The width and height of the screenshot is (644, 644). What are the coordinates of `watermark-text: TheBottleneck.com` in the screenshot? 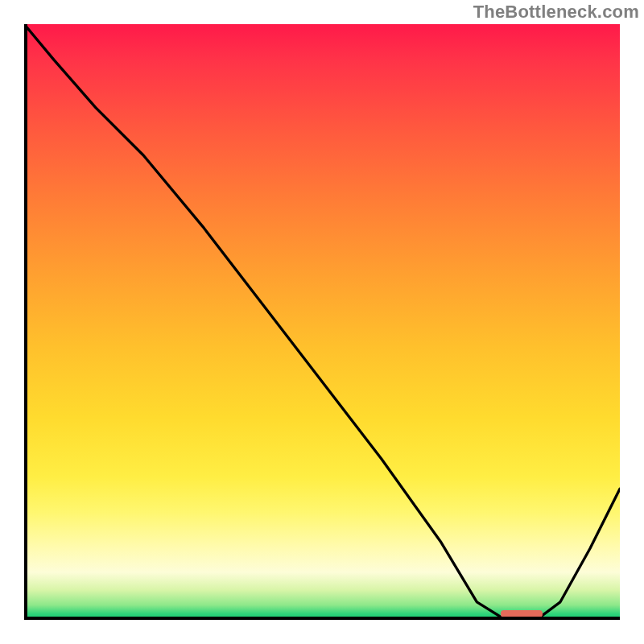 It's located at (556, 12).